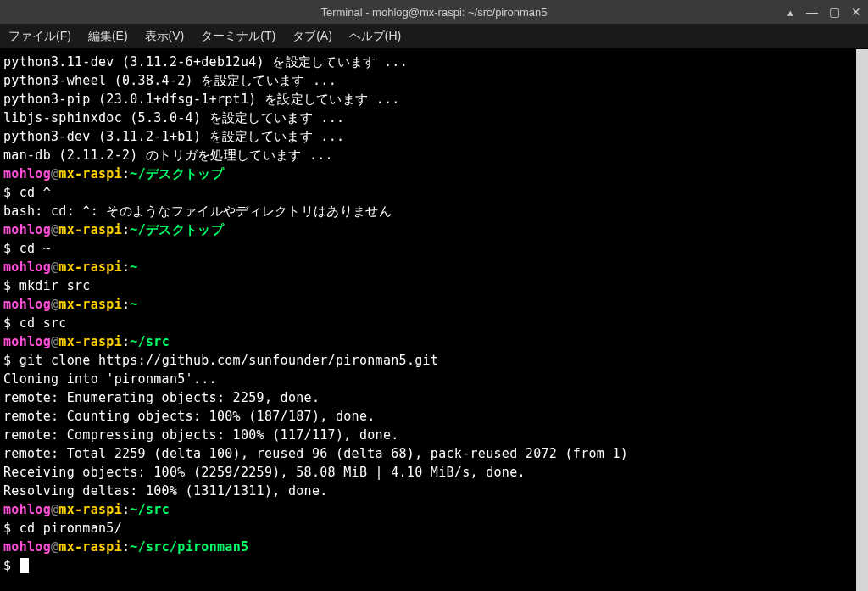  I want to click on vertical-scrollbar, so click(862, 321).